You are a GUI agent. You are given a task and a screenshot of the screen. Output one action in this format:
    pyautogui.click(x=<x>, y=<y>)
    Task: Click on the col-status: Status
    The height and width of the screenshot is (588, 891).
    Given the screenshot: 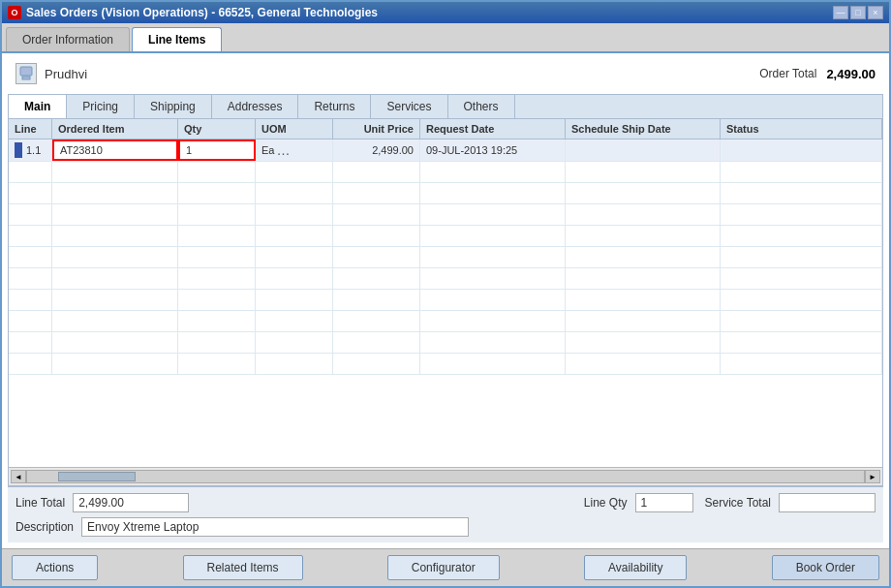 What is the action you would take?
    pyautogui.click(x=802, y=129)
    